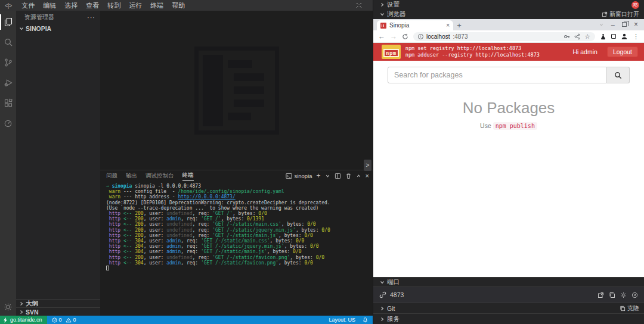 Image resolution: width=644 pixels, height=324 pixels. Describe the element at coordinates (338, 176) in the screenshot. I see `split-panel-icon` at that location.